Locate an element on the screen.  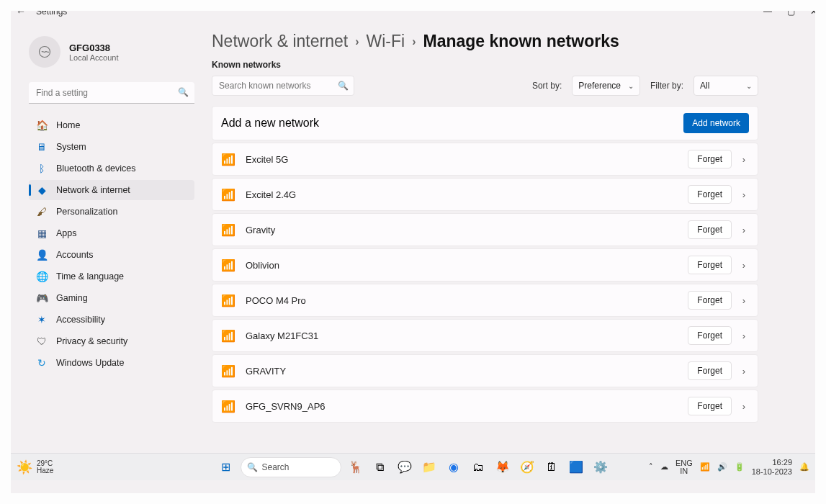
taskbar-weather: ☀️ 29°C Haze is located at coordinates (35, 467).